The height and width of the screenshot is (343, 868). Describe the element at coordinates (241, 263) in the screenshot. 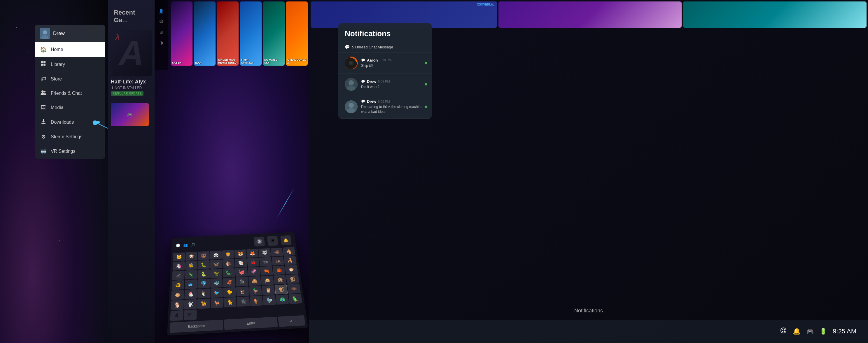

I see `emoji-key: 🐚` at that location.